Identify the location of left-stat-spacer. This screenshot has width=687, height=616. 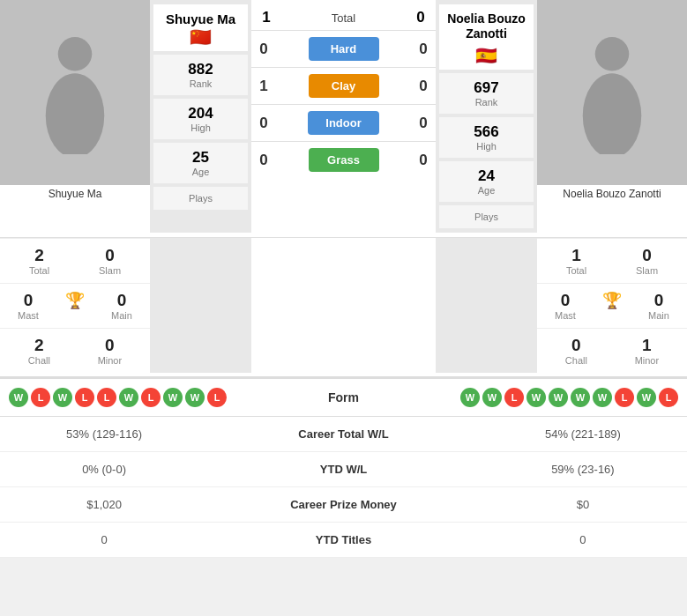
(201, 305).